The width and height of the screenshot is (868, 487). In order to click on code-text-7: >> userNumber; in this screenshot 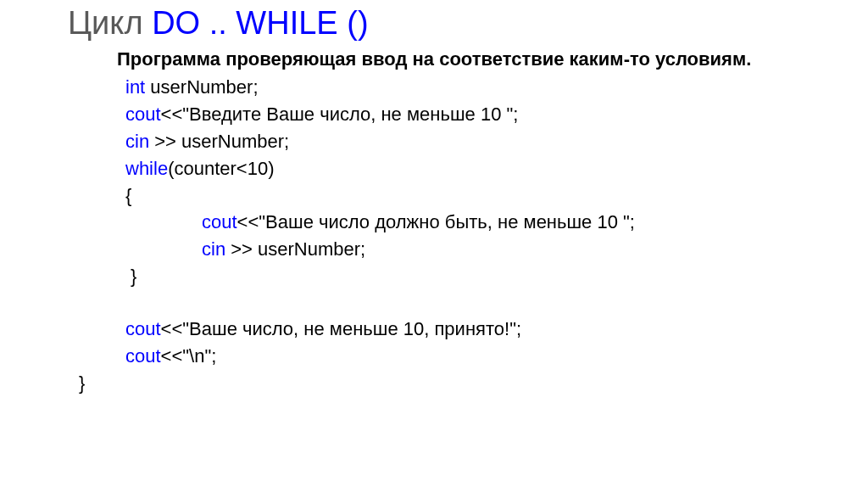, I will do `click(298, 249)`.